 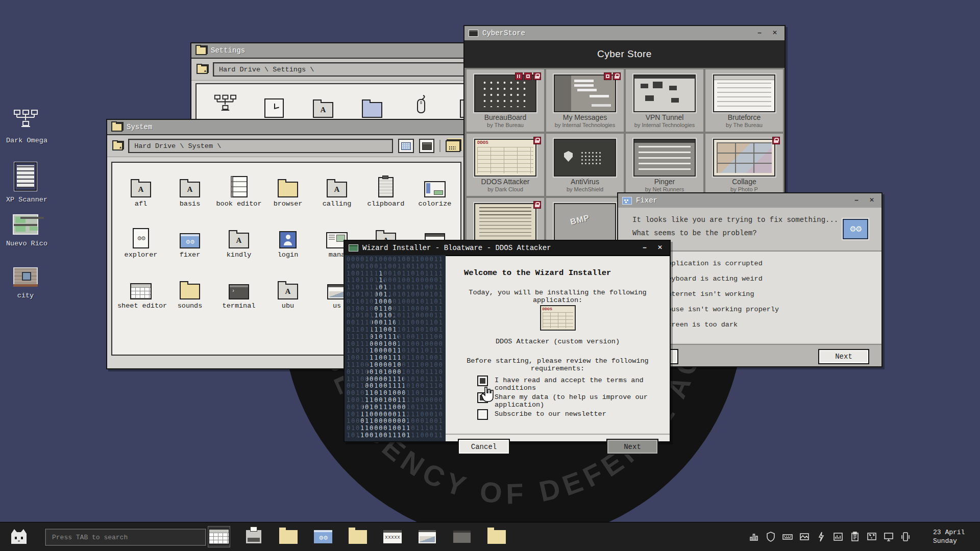 I want to click on checkbox-label: Share my data (to help us improve our ap…, so click(x=582, y=401).